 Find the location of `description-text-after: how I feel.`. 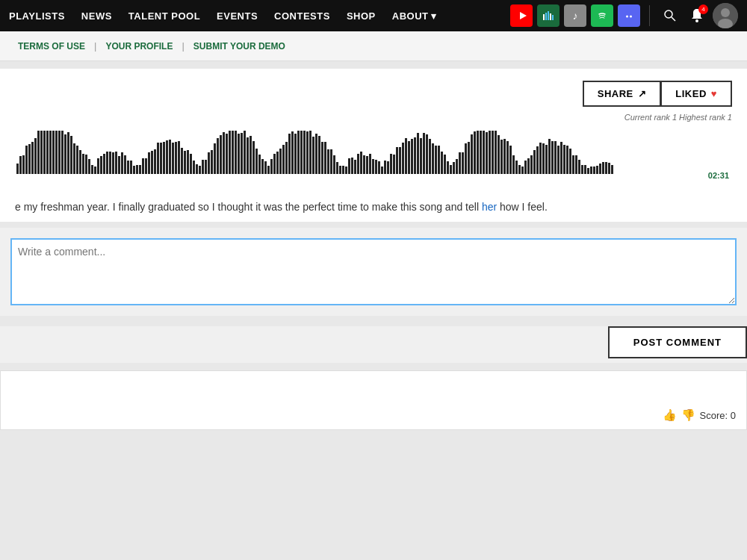

description-text-after: how I feel. is located at coordinates (522, 207).